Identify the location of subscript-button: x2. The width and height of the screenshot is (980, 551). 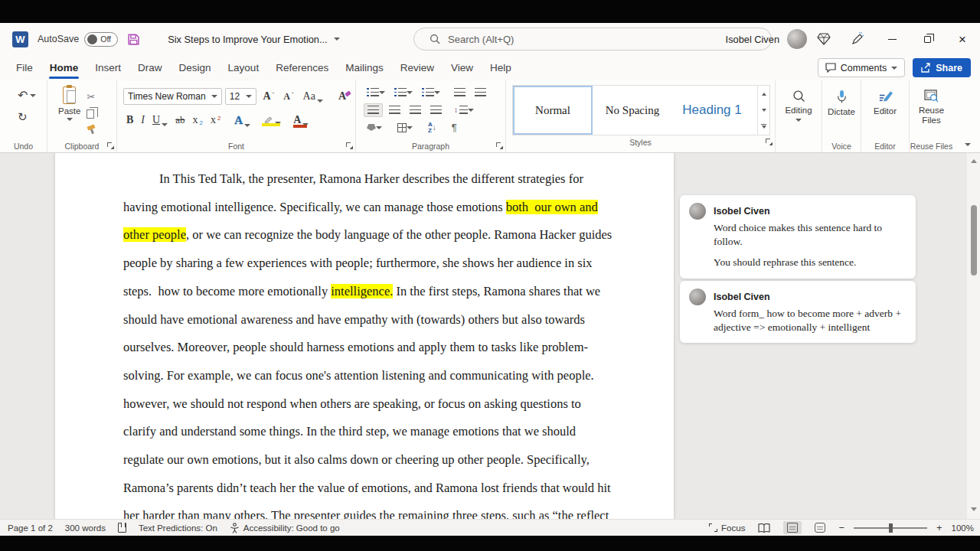
(198, 120).